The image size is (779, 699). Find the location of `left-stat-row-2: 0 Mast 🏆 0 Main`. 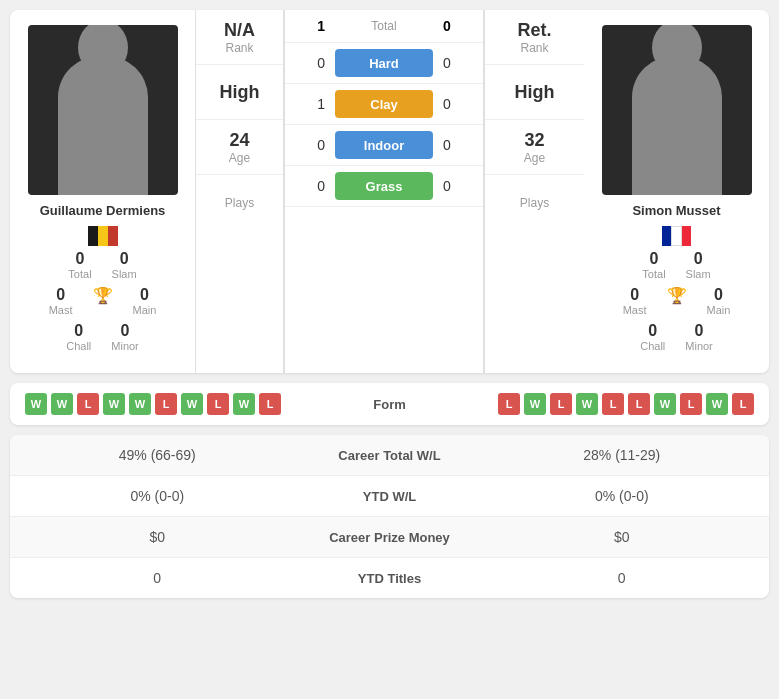

left-stat-row-2: 0 Mast 🏆 0 Main is located at coordinates (102, 301).